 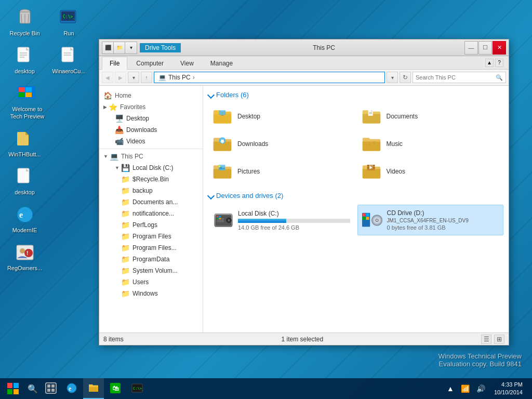 What do you see at coordinates (443, 220) in the screenshot?
I see `cd-drive-info: CD Drive (D:) JM1_CCSA_X64FRE_EN-US_DV9 …` at bounding box center [443, 220].